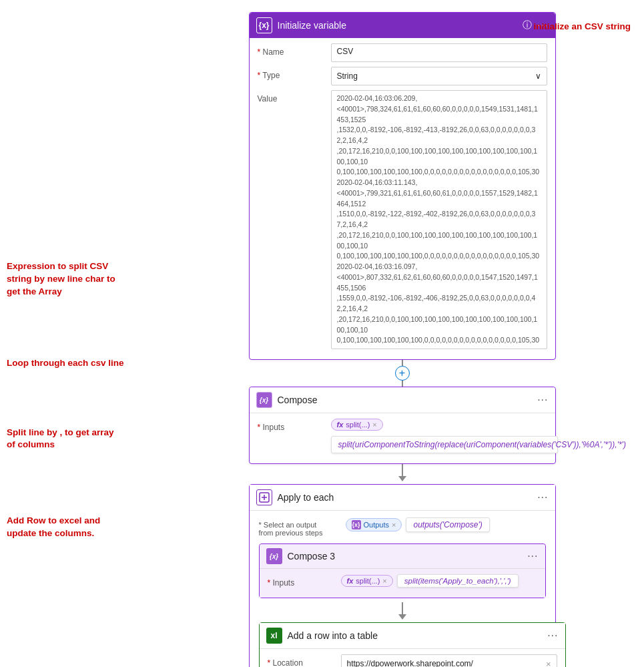 This screenshot has width=644, height=667. What do you see at coordinates (402, 571) in the screenshot?
I see `compose3-card: {x} Compose 3 ··· Inputs` at bounding box center [402, 571].